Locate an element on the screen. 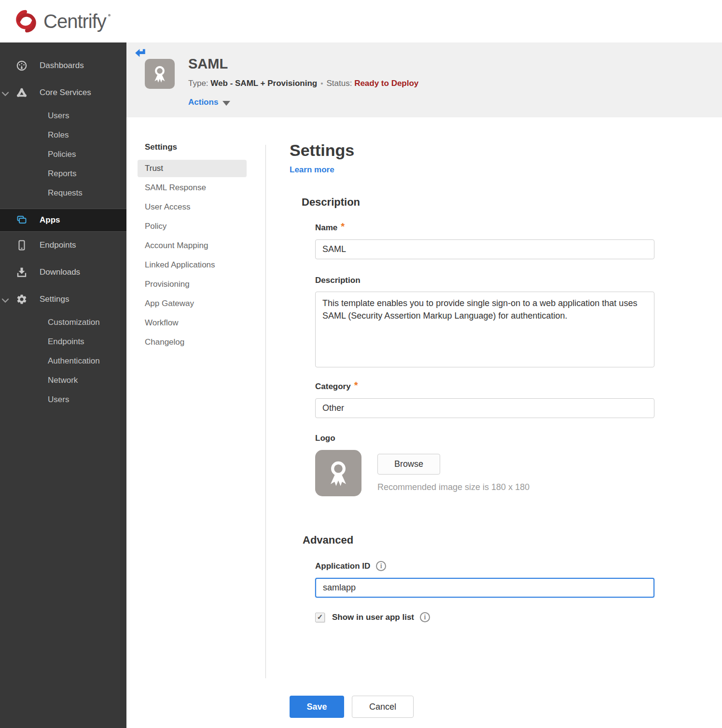  type-label: Type: is located at coordinates (198, 83).